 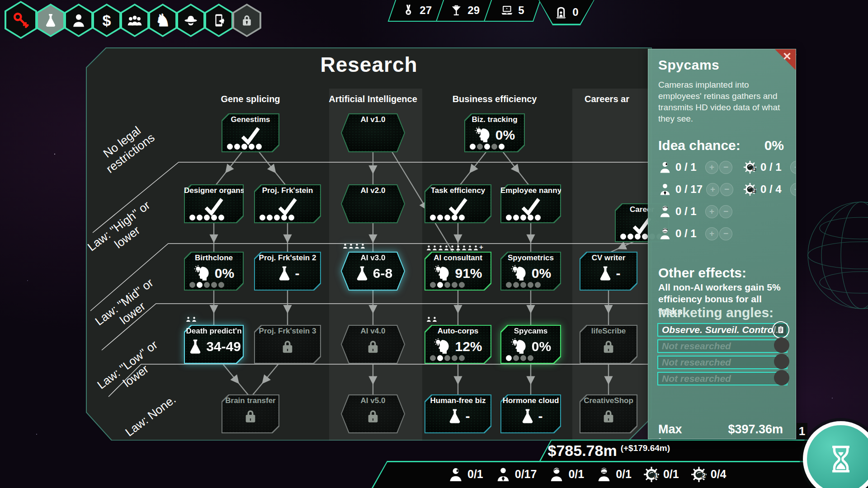 What do you see at coordinates (458, 344) in the screenshot?
I see `tech-node-auto-corps: Auto-corps12%` at bounding box center [458, 344].